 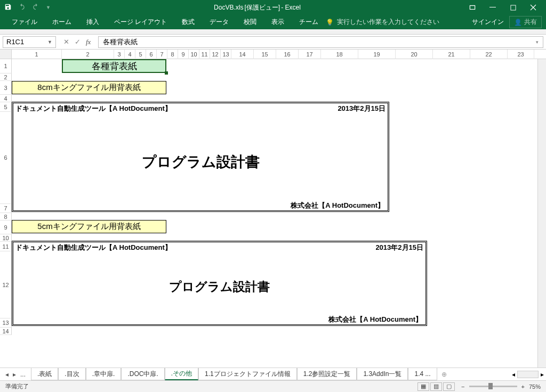 What do you see at coordinates (141, 22) in the screenshot?
I see `tab-layout: ページ レイアウト` at bounding box center [141, 22].